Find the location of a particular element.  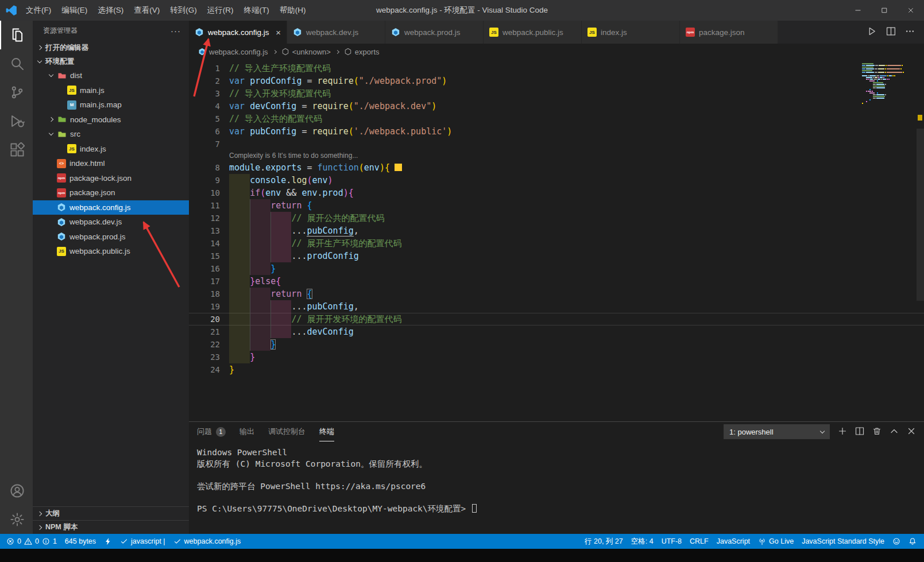

section-open-editors: 打开的编辑器 is located at coordinates (111, 48).